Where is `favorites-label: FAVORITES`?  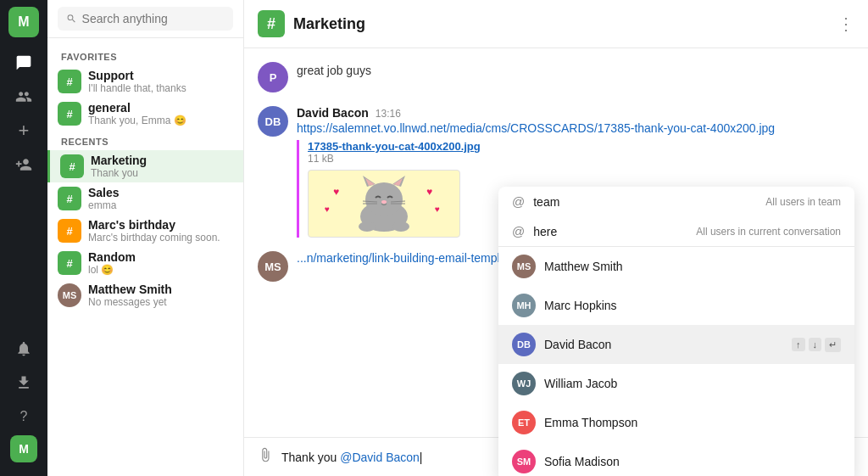 favorites-label: FAVORITES is located at coordinates (146, 55).